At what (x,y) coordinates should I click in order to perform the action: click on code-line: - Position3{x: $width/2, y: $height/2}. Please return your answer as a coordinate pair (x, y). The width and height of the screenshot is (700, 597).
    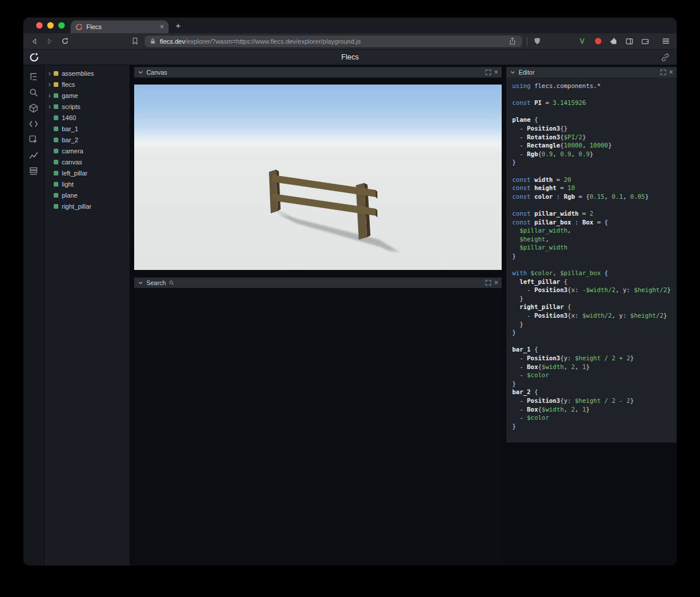
    Looking at the image, I should click on (594, 316).